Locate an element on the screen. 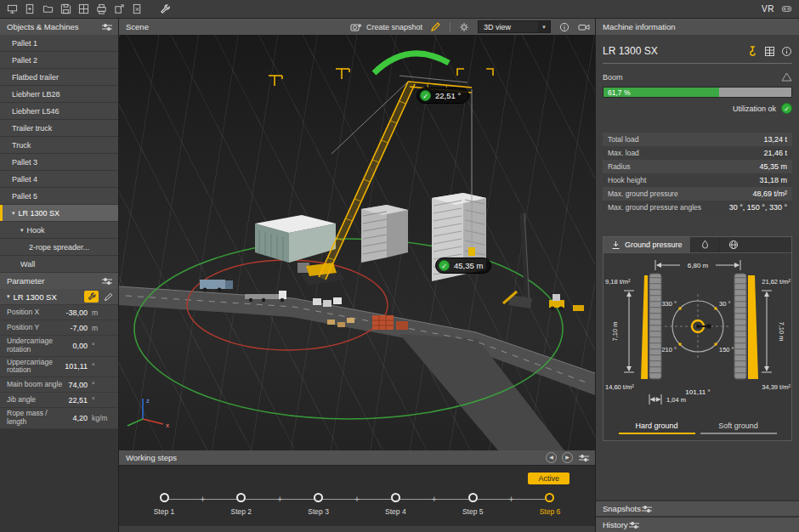  create-snapshot-button: Create snapshot is located at coordinates (386, 27).